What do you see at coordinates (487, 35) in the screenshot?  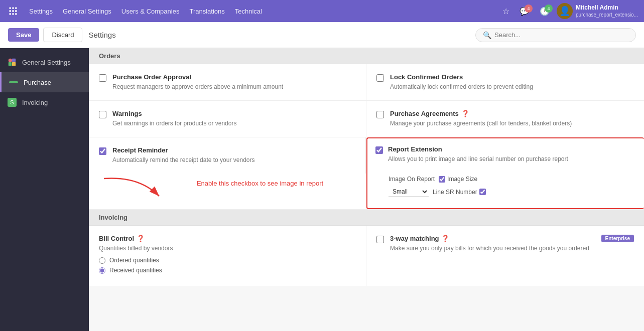 I see `search-icon: 🔍` at bounding box center [487, 35].